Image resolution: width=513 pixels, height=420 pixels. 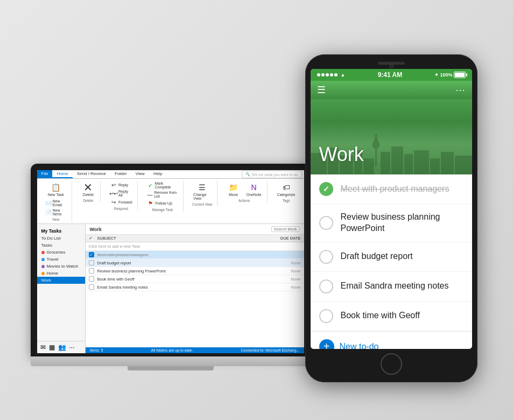 I want to click on task-row-sandra: Email Sandra meeting notes None, so click(x=195, y=288).